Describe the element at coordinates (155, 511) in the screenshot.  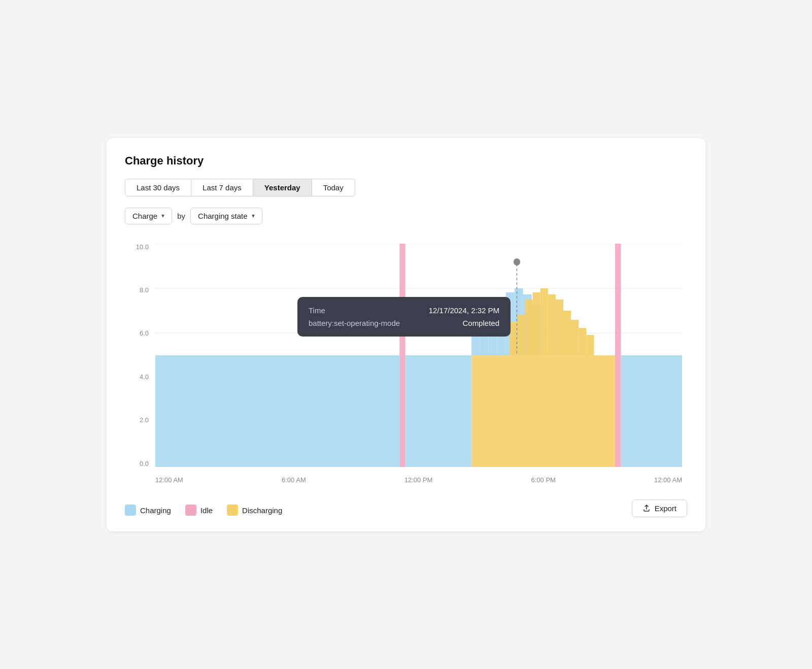
I see `legend-charging-label: Charging` at that location.